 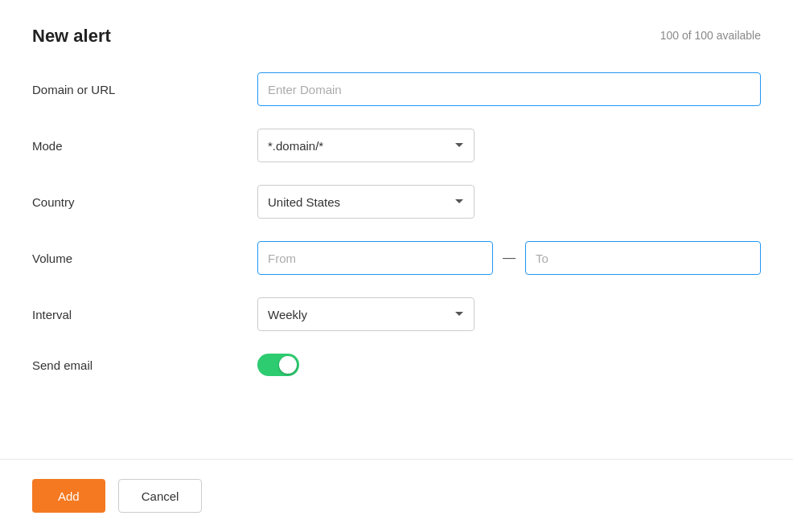 What do you see at coordinates (161, 496) in the screenshot?
I see `cancel-button: Cancel` at bounding box center [161, 496].